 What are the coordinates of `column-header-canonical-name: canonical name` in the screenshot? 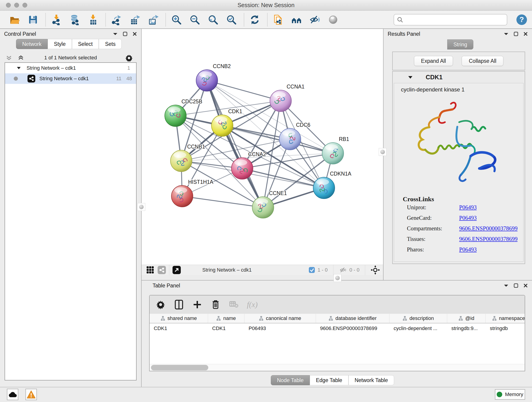 It's located at (280, 318).